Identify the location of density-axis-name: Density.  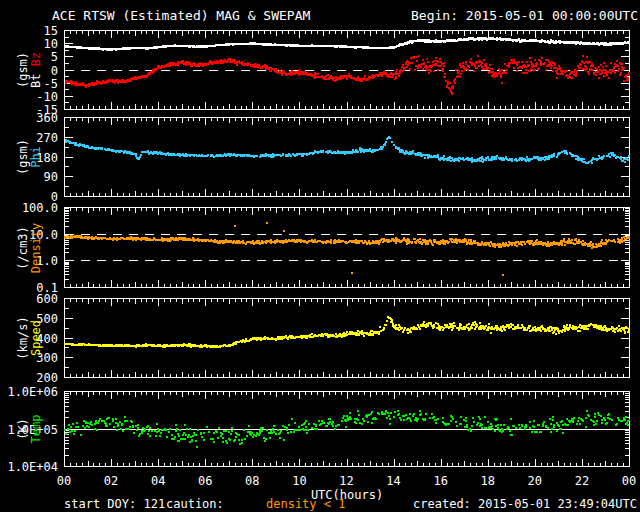
(36, 248).